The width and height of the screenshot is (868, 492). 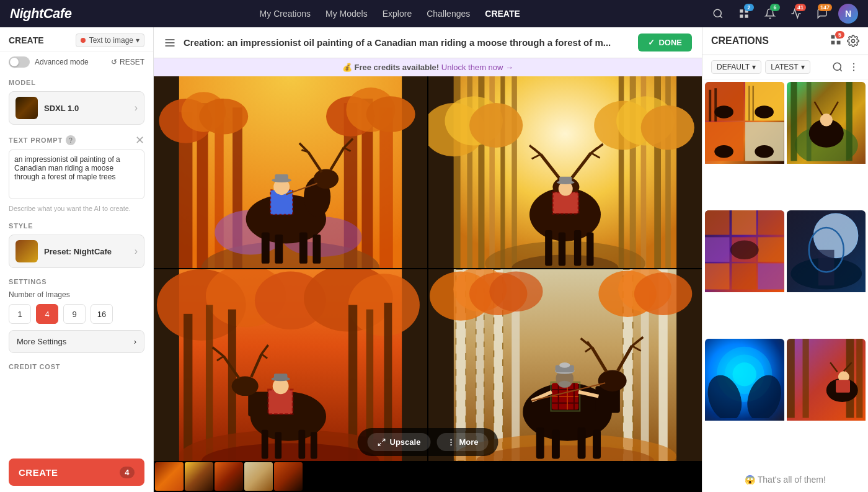 What do you see at coordinates (77, 472) in the screenshot?
I see `create-button: CREATE 4` at bounding box center [77, 472].